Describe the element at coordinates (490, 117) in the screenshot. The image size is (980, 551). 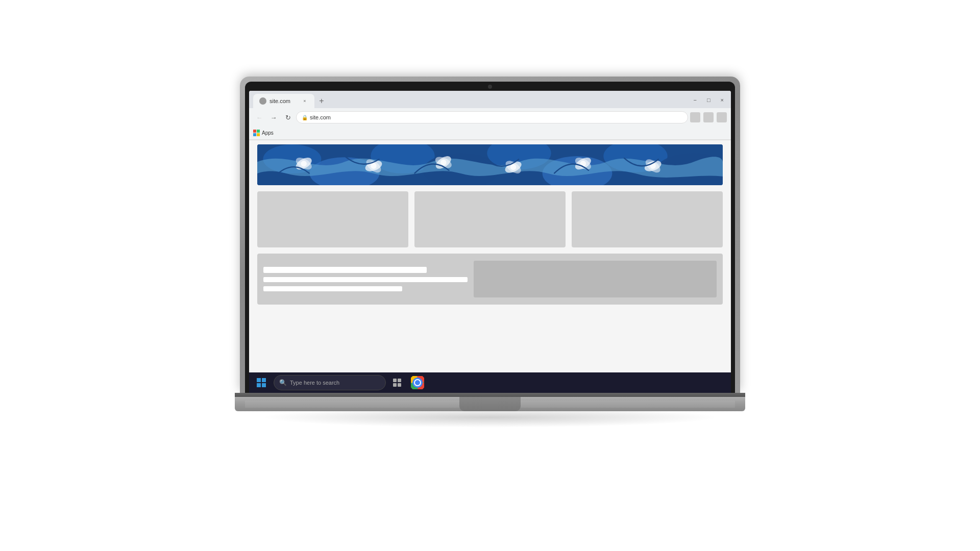
I see `browser-toolbar: ← → ↻ 🔒 site.com` at that location.